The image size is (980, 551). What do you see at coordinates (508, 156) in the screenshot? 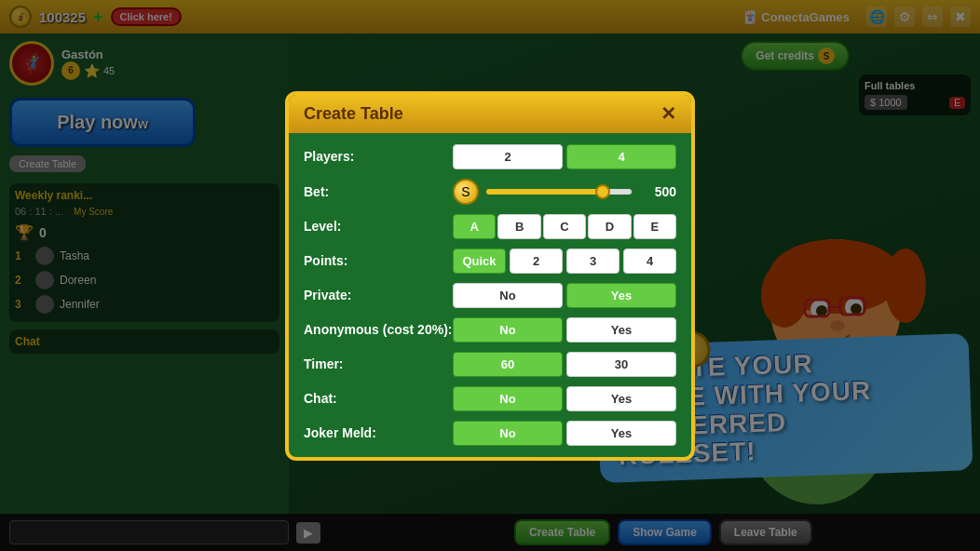
I see `players-2-button: 2` at bounding box center [508, 156].